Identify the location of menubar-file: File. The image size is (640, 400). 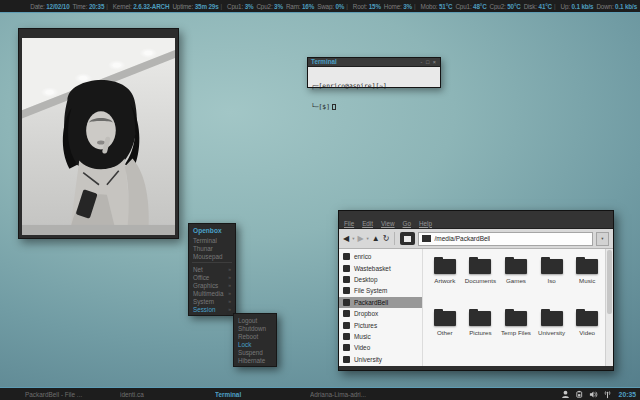
(349, 224).